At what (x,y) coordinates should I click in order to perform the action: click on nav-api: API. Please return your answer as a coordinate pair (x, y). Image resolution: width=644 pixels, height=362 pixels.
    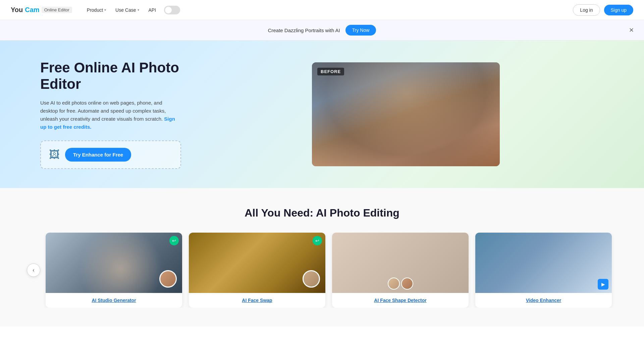
    Looking at the image, I should click on (152, 10).